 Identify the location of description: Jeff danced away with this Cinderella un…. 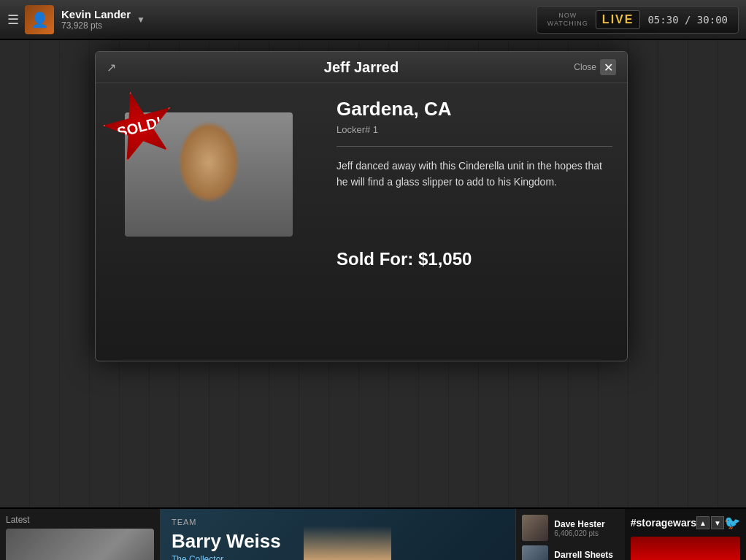
(474, 174).